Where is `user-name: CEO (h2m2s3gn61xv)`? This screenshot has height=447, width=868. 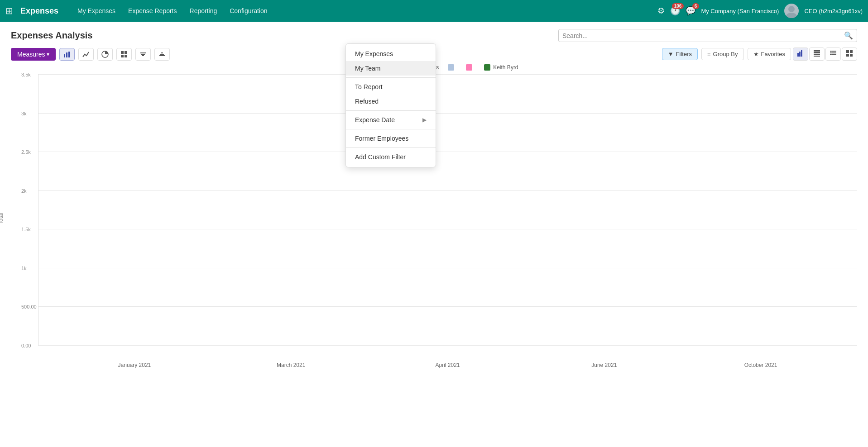
user-name: CEO (h2m2s3gn61xv) is located at coordinates (833, 11).